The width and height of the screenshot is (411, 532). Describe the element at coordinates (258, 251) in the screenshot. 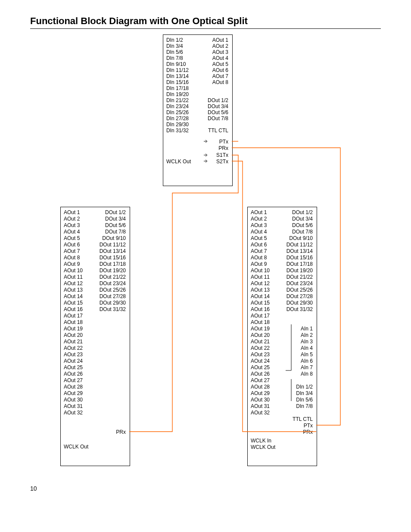

I see `rb-aout: AOut 7` at that location.